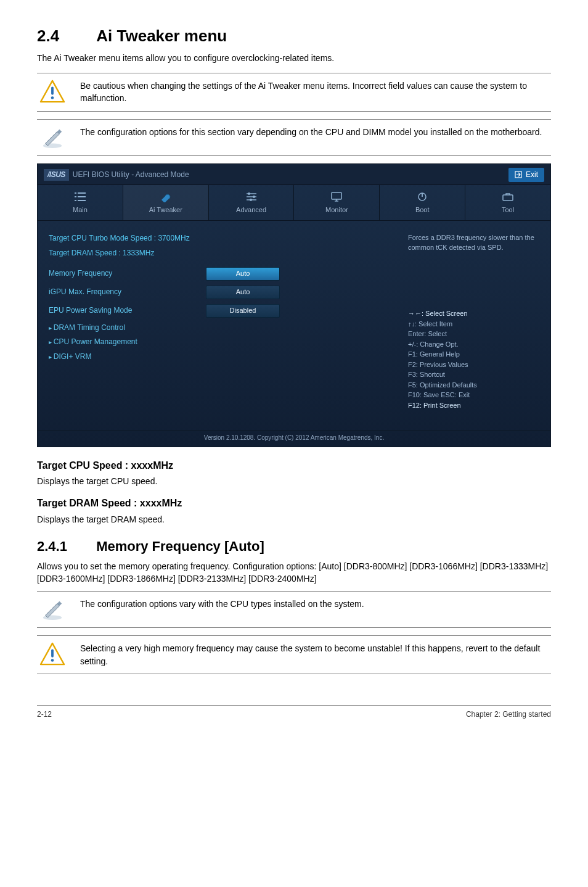  Describe the element at coordinates (475, 243) in the screenshot. I see `bios-help-text: Forces a DDR3 frequency slower than the …` at that location.